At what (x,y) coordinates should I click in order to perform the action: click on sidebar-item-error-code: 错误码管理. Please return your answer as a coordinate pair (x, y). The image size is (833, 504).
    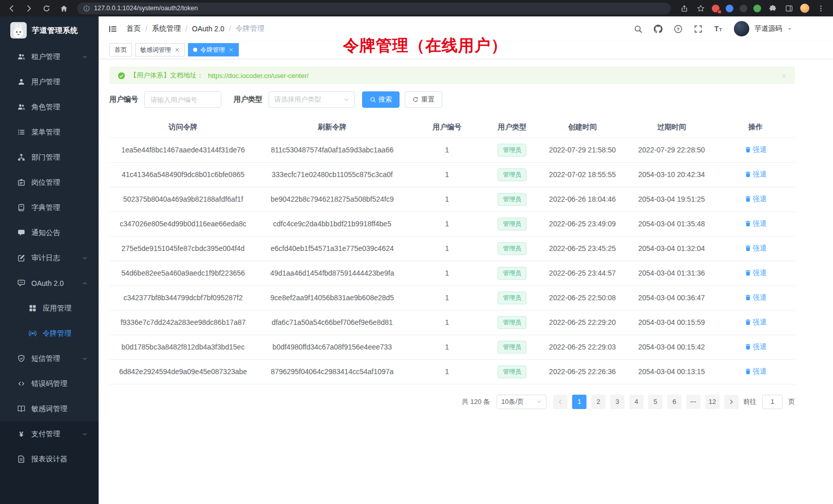
    Looking at the image, I should click on (49, 384).